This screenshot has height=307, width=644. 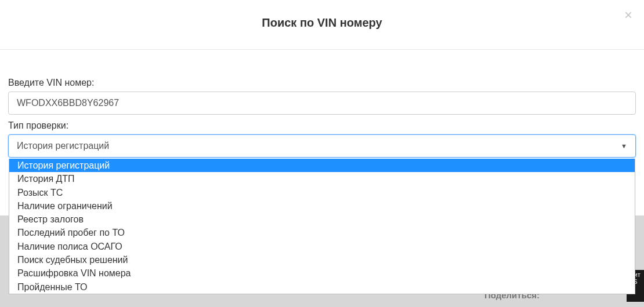 I want to click on dropdown-option: Наличие ограничений, so click(x=322, y=206).